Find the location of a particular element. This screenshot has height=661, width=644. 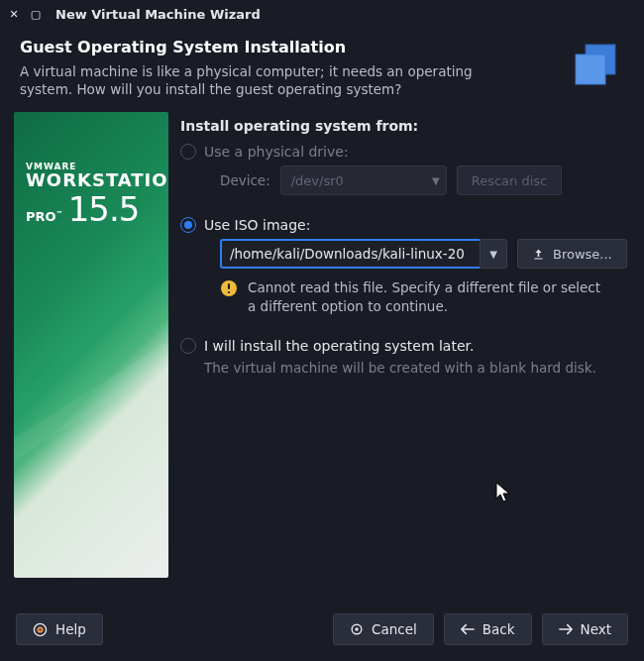

maximize-icon: ▢ is located at coordinates (36, 14).